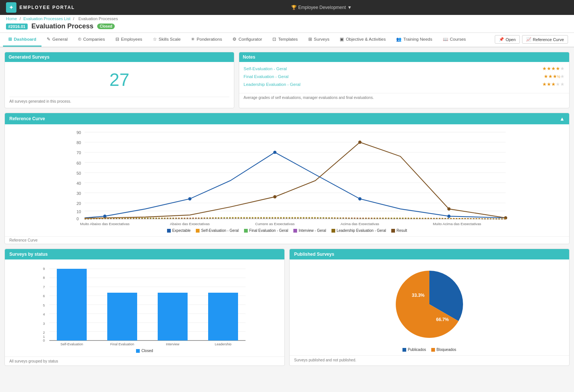 Image resolution: width=574 pixels, height=392 pixels. Describe the element at coordinates (145, 361) in the screenshot. I see `surveys-by-status-footer: All surveys grouped by status` at that location.